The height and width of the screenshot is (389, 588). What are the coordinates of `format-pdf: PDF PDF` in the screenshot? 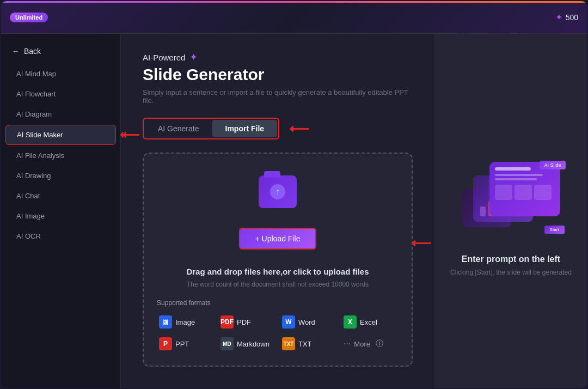 It's located at (247, 322).